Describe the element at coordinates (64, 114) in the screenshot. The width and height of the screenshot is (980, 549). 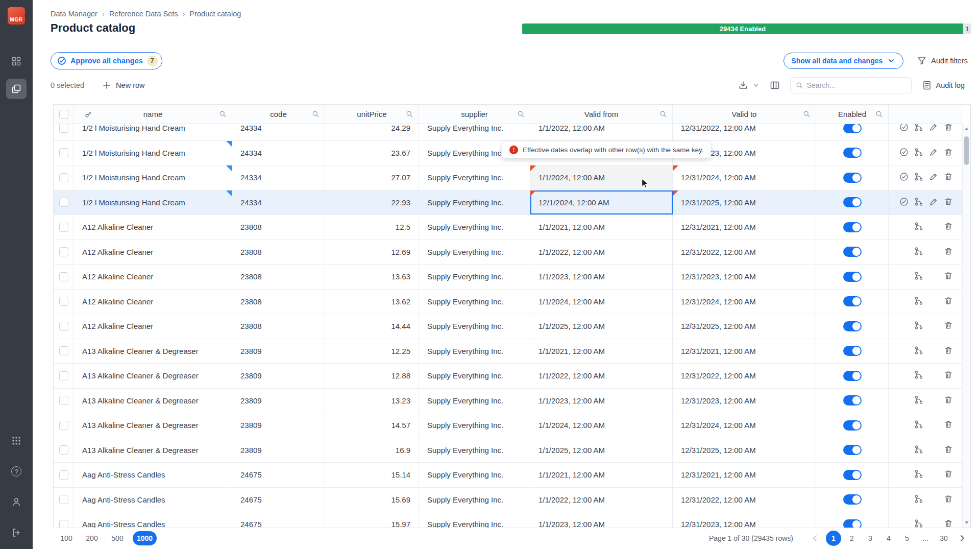
I see `select-all-checkbox` at that location.